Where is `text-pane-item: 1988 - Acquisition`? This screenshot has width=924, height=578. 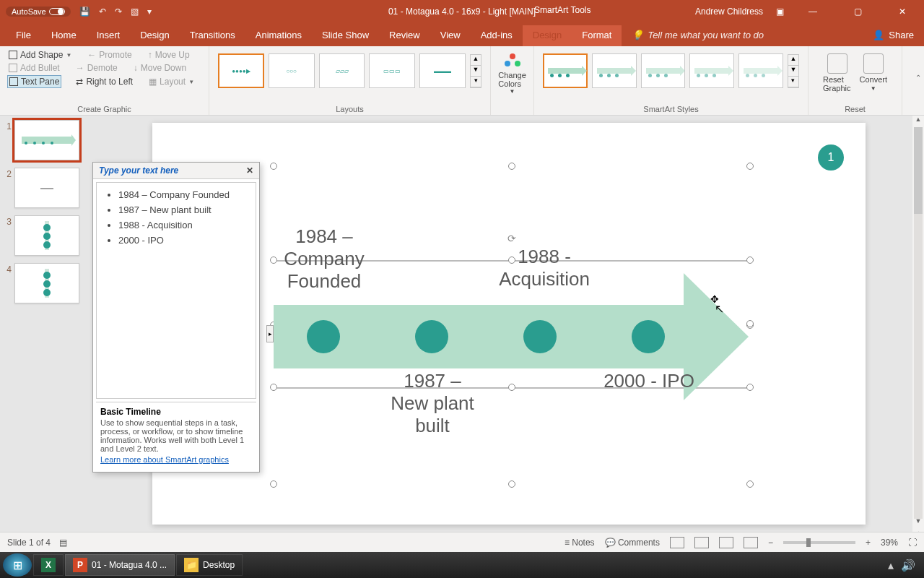
text-pane-item: 1988 - Acquisition is located at coordinates (186, 225).